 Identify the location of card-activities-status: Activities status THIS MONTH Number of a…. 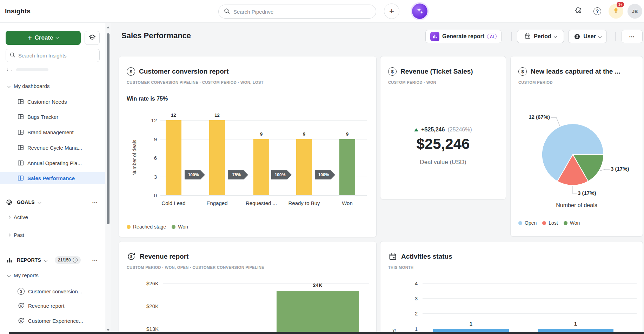
(512, 287).